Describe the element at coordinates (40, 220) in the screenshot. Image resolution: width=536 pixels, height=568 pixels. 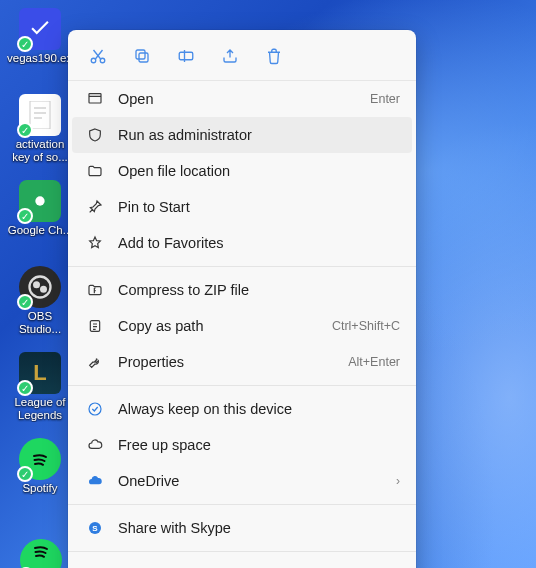
I see `desktop-icon-chrome: ✓ Google Ch...` at that location.